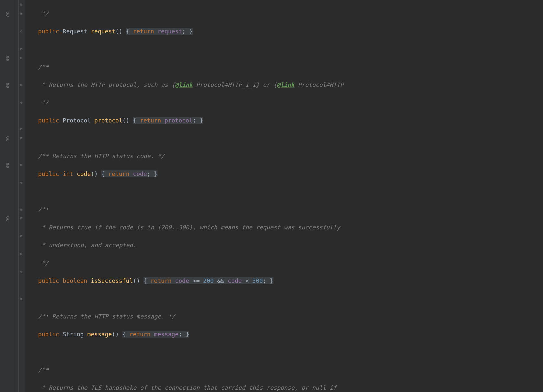 The width and height of the screenshot is (543, 392). Describe the element at coordinates (82, 174) in the screenshot. I see `method-name: code` at that location.